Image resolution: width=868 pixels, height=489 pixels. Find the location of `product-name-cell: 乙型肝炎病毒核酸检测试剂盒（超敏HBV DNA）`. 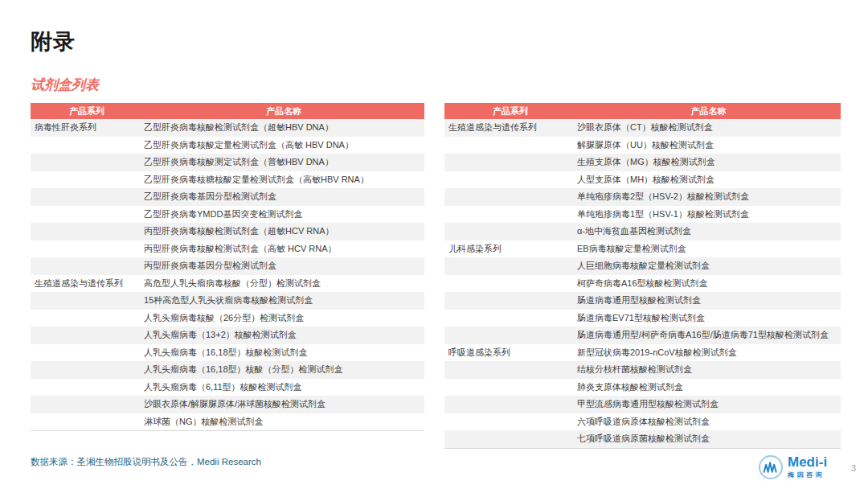

product-name-cell: 乙型肝炎病毒核酸检测试剂盒（超敏HBV DNA） is located at coordinates (284, 128).